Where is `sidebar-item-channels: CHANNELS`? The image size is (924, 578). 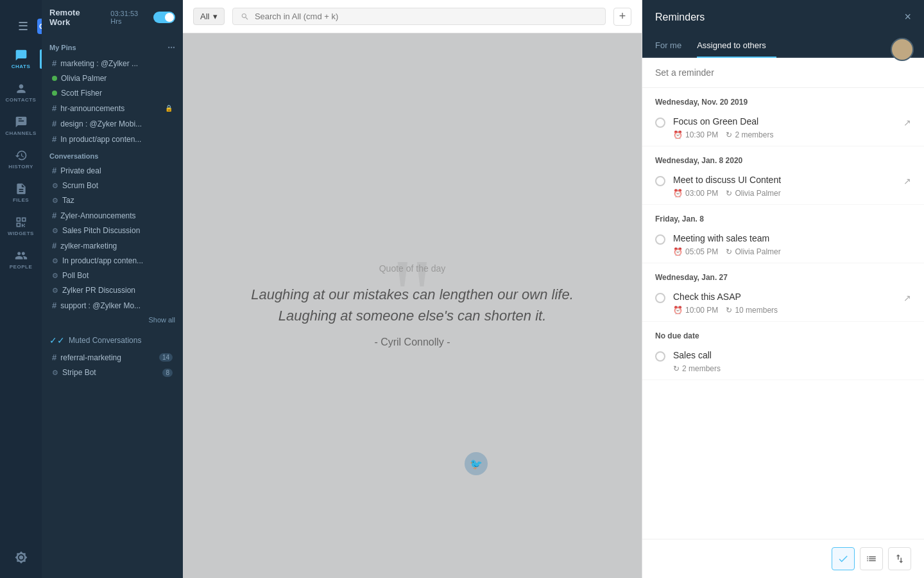 sidebar-item-channels: CHANNELS is located at coordinates (21, 126).